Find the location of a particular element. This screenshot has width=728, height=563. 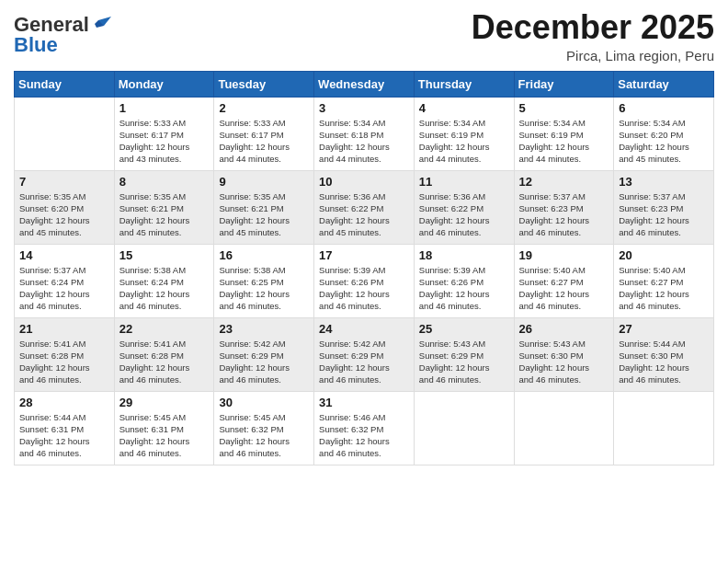

day-info: Sunrise: 5:34 AMSunset: 6:20 PMDaylight:… is located at coordinates (664, 142).